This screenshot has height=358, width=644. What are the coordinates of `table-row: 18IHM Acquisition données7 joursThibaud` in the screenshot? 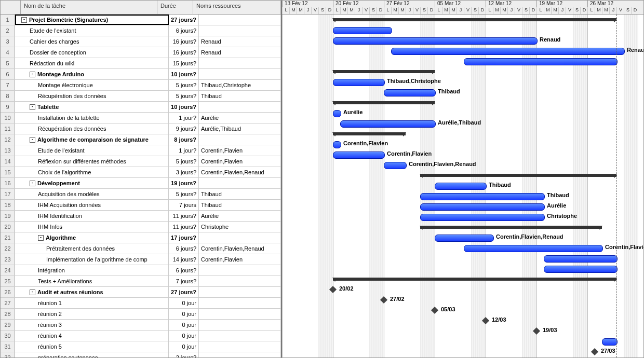 It's located at (141, 205).